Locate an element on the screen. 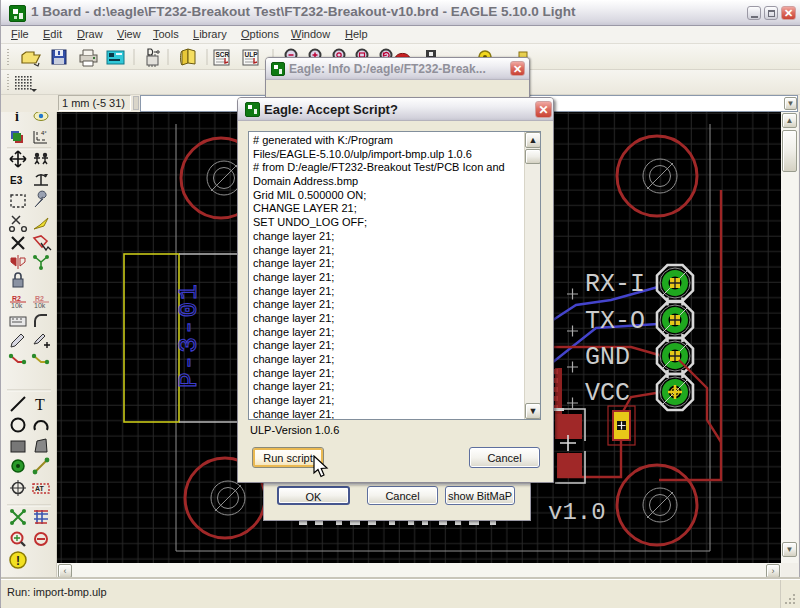 This screenshot has height=608, width=800. svg-text: i is located at coordinates (17, 118).